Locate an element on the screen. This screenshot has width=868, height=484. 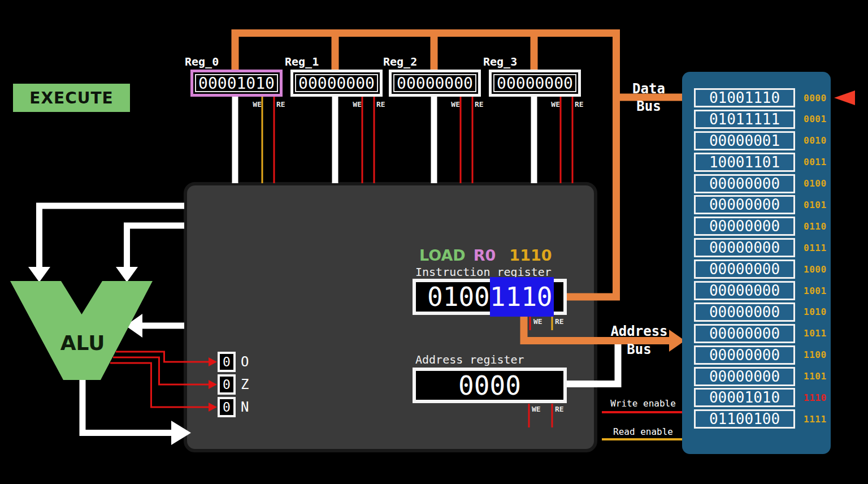
memory-row: 00000000 1011 is located at coordinates (762, 334).